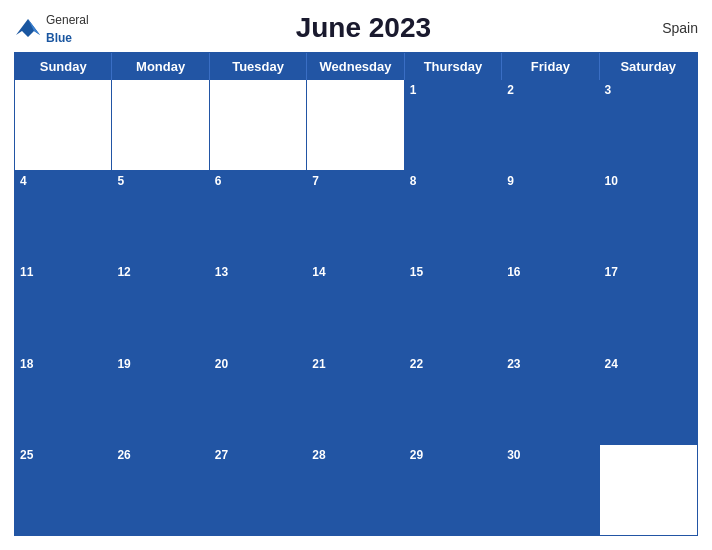 Image resolution: width=712 pixels, height=550 pixels. What do you see at coordinates (63, 364) in the screenshot?
I see `day-number: 18` at bounding box center [63, 364].